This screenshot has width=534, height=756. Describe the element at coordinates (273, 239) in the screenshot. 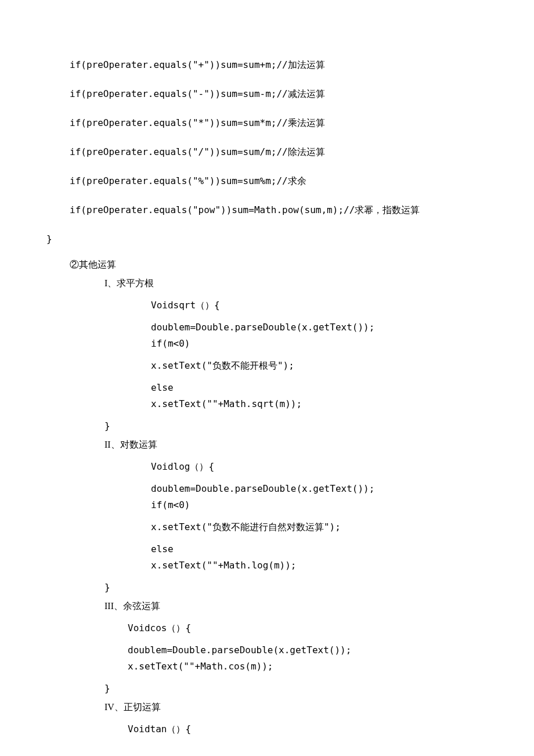

I see `arith-close-brace: }` at that location.